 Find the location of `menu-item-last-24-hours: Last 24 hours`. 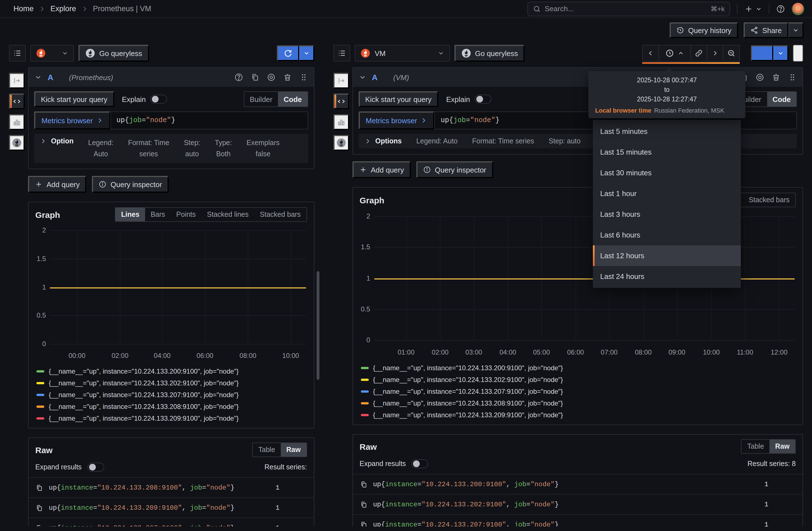

menu-item-last-24-hours: Last 24 hours is located at coordinates (667, 276).